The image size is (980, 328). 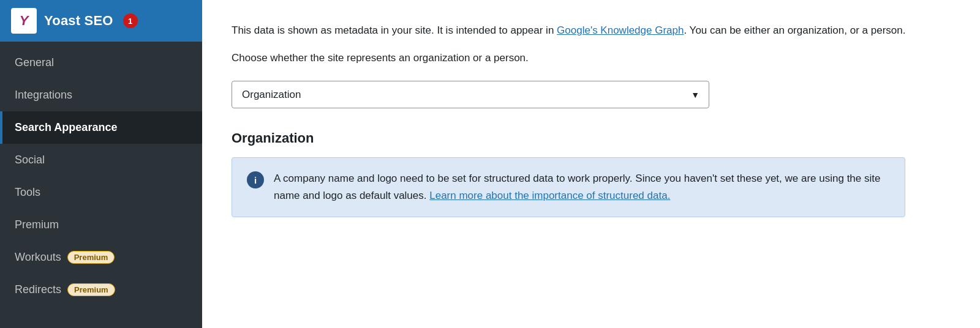 What do you see at coordinates (91, 290) in the screenshot?
I see `premium-badge-redirects: Premium` at bounding box center [91, 290].